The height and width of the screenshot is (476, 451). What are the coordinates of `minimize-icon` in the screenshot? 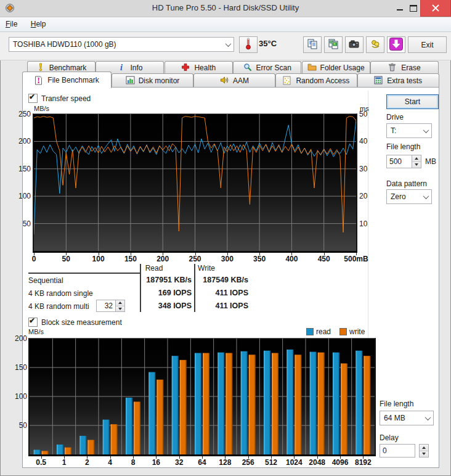 It's located at (400, 8).